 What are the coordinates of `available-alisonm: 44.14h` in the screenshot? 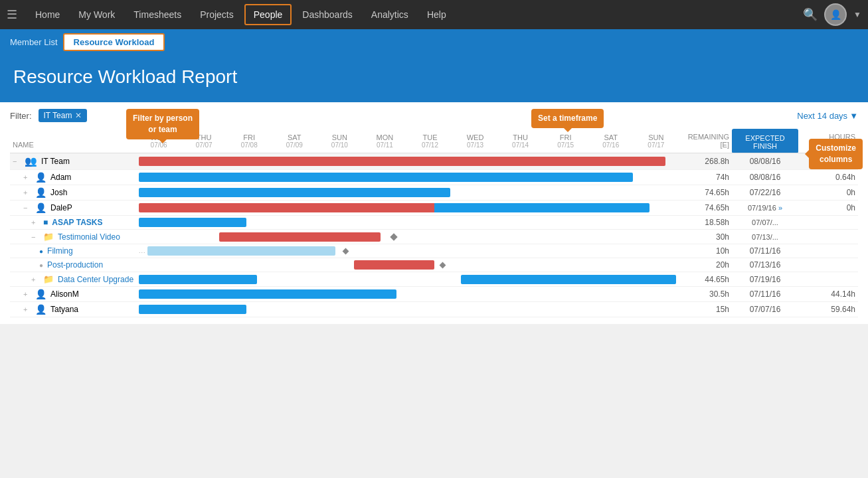 It's located at (828, 295).